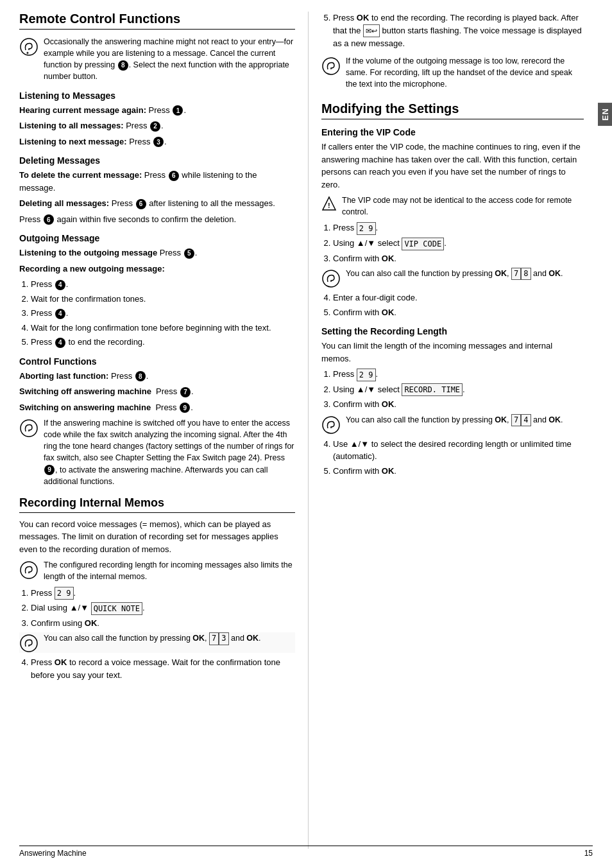  Describe the element at coordinates (29, 47) in the screenshot. I see `note-icon-1: ✦` at that location.